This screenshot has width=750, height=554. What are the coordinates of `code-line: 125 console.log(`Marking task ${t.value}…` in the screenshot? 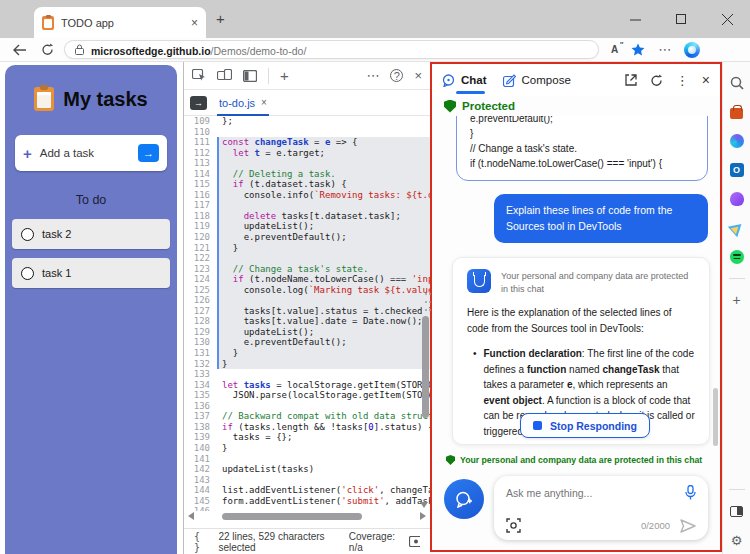 It's located at (307, 290).